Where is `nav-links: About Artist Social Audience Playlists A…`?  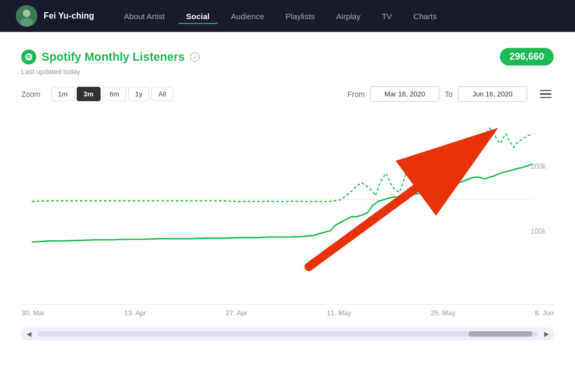 nav-links: About Artist Social Audience Playlists A… is located at coordinates (338, 16).